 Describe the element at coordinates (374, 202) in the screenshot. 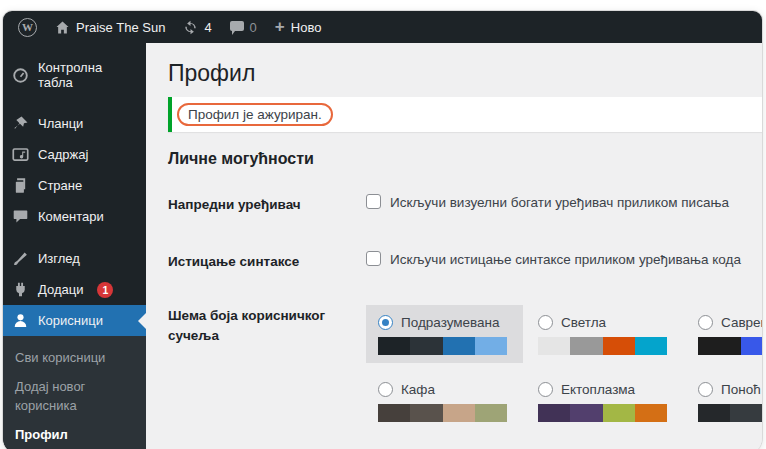

I see `visual-editor-checkbox` at that location.